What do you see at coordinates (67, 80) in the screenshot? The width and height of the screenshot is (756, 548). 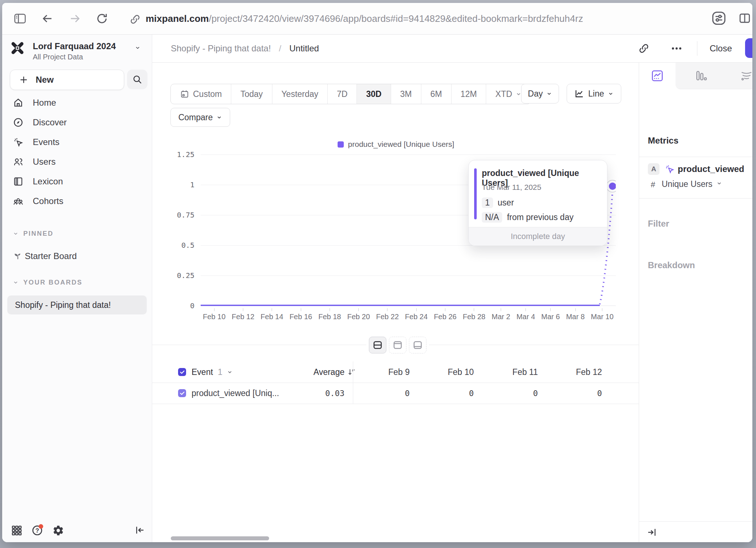 I see `new-button: New` at bounding box center [67, 80].